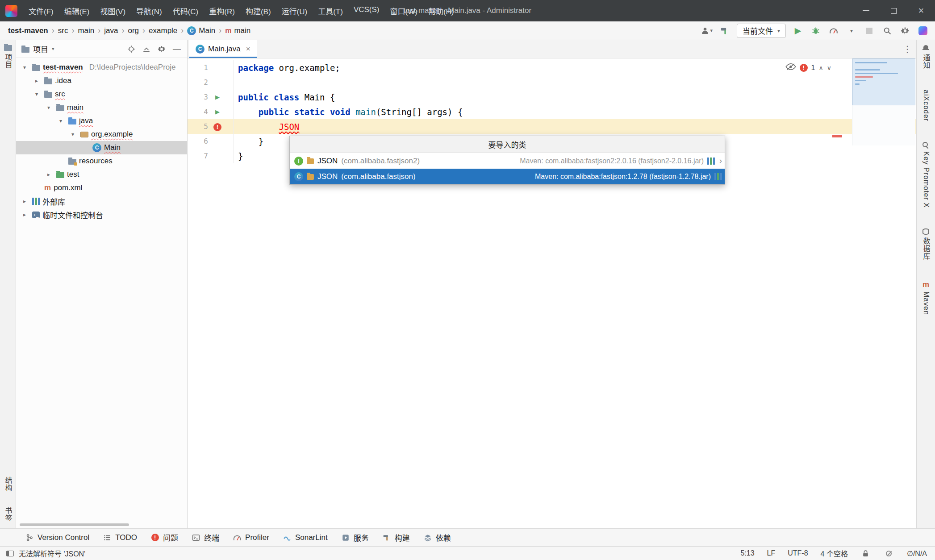 This screenshot has width=935, height=560. I want to click on run-more-caret-icon: ▾, so click(852, 31).